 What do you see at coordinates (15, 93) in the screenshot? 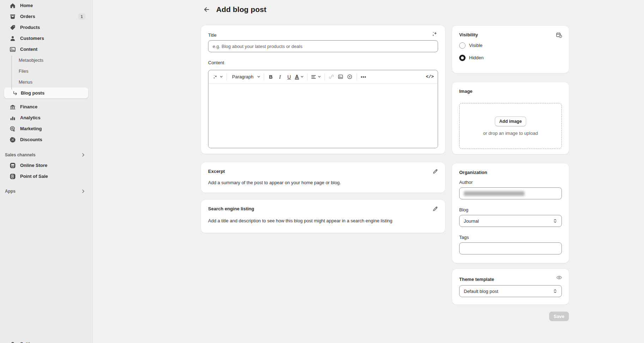
I see `return-arrow-icon` at bounding box center [15, 93].